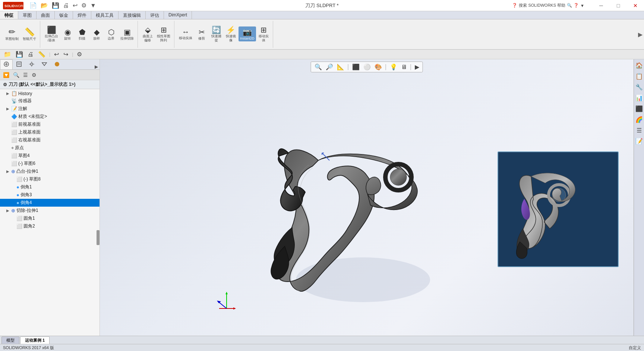 This screenshot has width=644, height=351. What do you see at coordinates (96, 67) in the screenshot?
I see `panel-collapse-icon: ▶` at bounding box center [96, 67].